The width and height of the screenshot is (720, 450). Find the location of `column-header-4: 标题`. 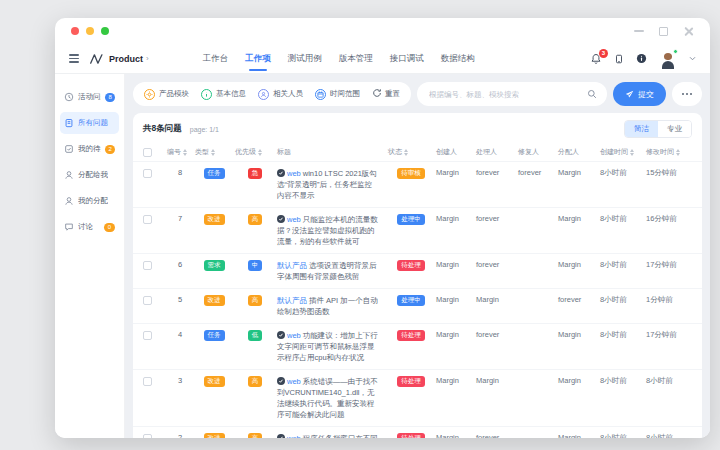

column-header-4: 标题 is located at coordinates (332, 152).